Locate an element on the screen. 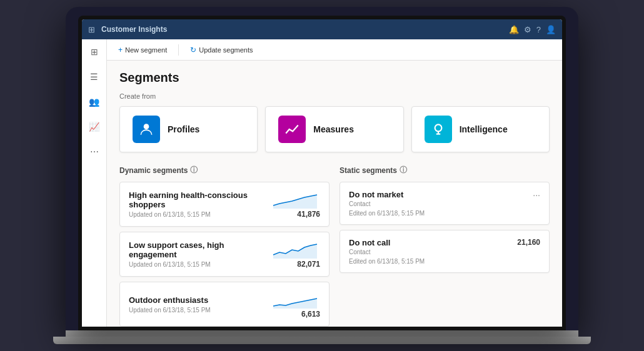 This screenshot has height=351, width=644. static-info-icon: ⓘ is located at coordinates (403, 170).